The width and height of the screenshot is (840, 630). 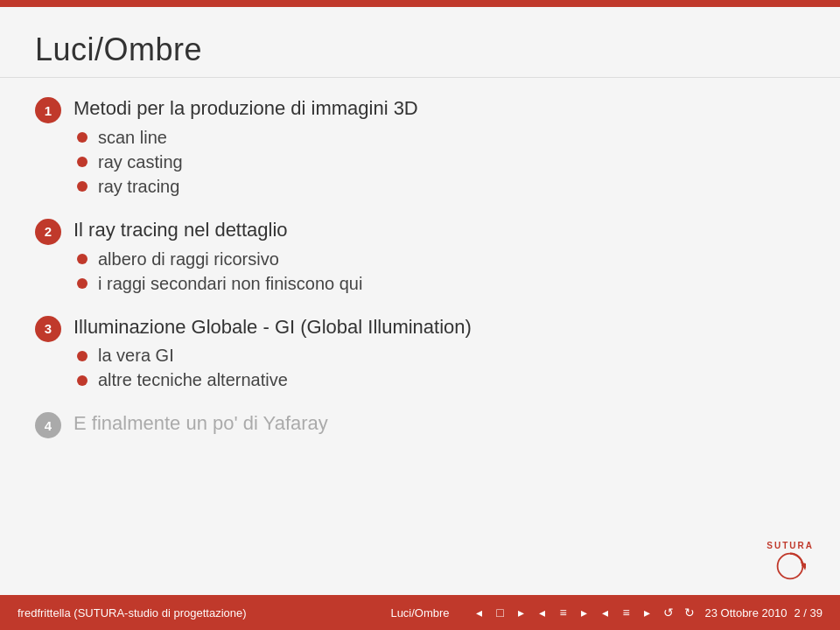 What do you see at coordinates (132, 612) in the screenshot?
I see `footer-author: fredfrittella (SUTURA-studio di progetta…` at bounding box center [132, 612].